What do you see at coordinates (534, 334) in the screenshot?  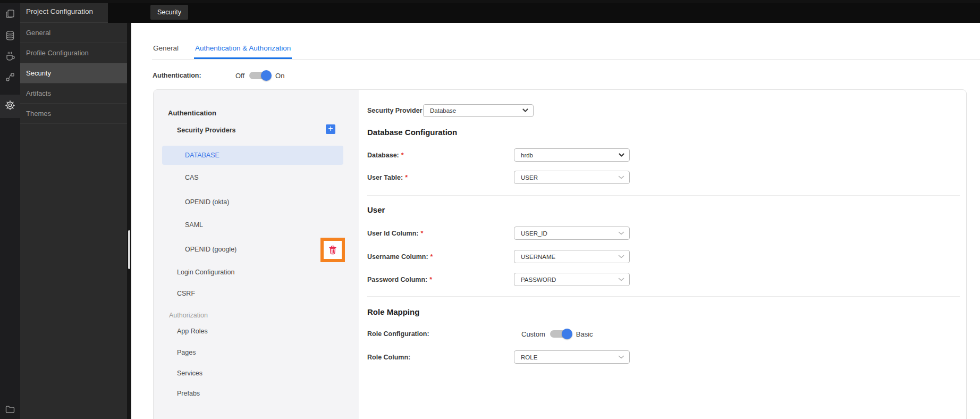 I see `custom-label: Custom` at bounding box center [534, 334].